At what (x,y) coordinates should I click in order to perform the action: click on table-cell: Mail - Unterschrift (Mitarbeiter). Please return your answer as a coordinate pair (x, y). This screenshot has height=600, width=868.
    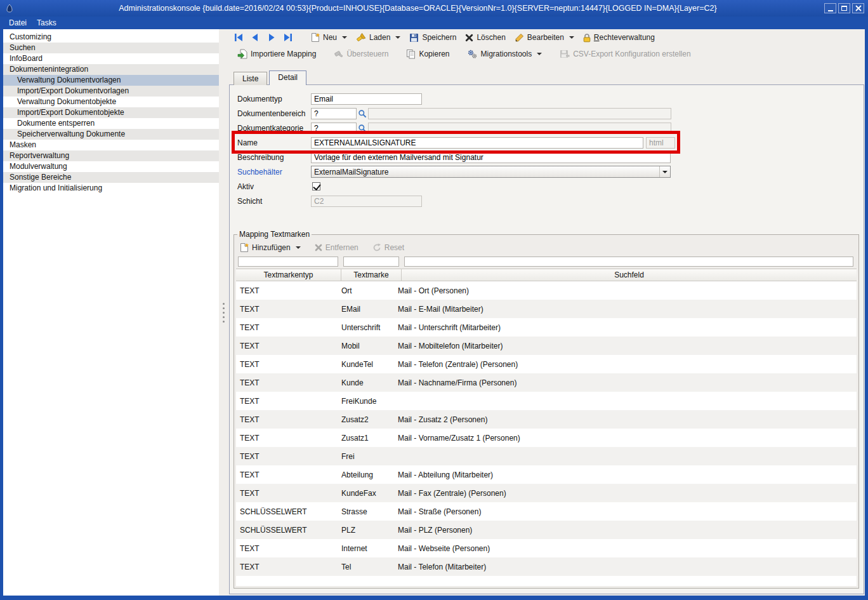
    Looking at the image, I should click on (626, 328).